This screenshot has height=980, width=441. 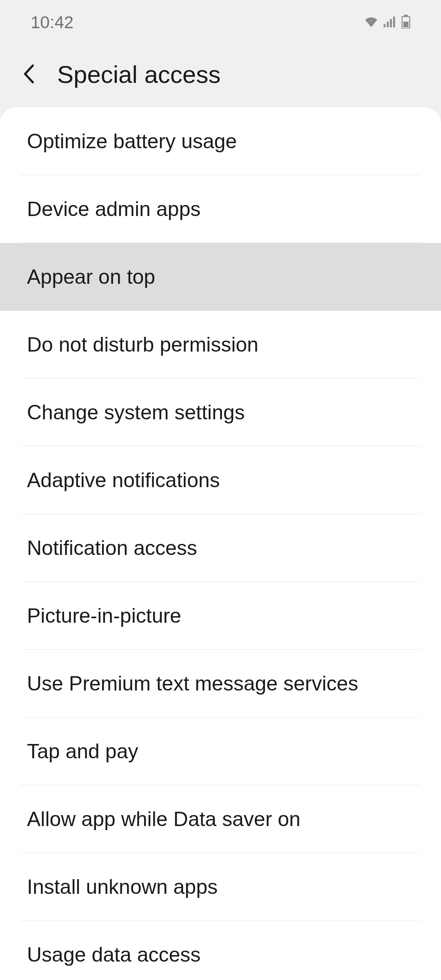 What do you see at coordinates (123, 480) in the screenshot?
I see `list-item-label: Adaptive notifications` at bounding box center [123, 480].